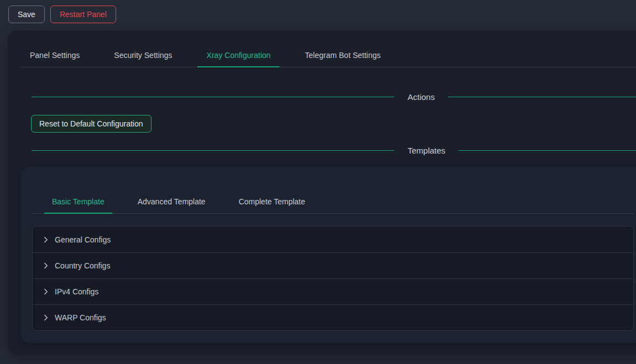 The width and height of the screenshot is (636, 364). Describe the element at coordinates (55, 55) in the screenshot. I see `tab-panel-settings: Panel Settings` at that location.